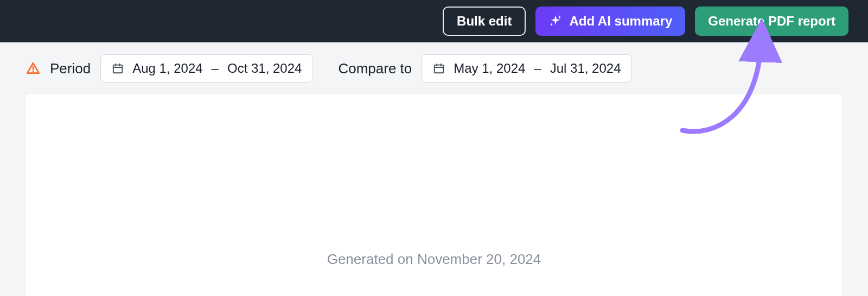  What do you see at coordinates (207, 68) in the screenshot?
I see `period-date-range: Aug 1, 2024 – Oct 31, 2024` at bounding box center [207, 68].